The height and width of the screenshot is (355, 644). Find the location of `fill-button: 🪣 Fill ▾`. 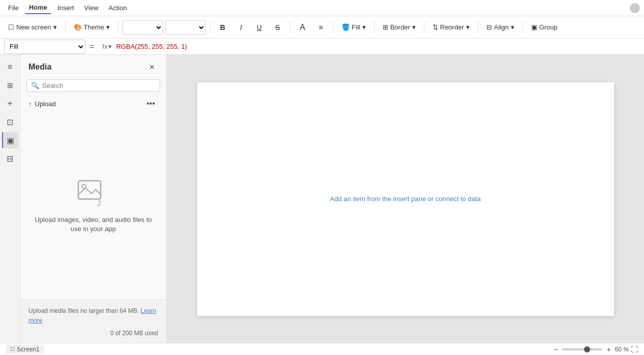

fill-button: 🪣 Fill ▾ is located at coordinates (354, 27).